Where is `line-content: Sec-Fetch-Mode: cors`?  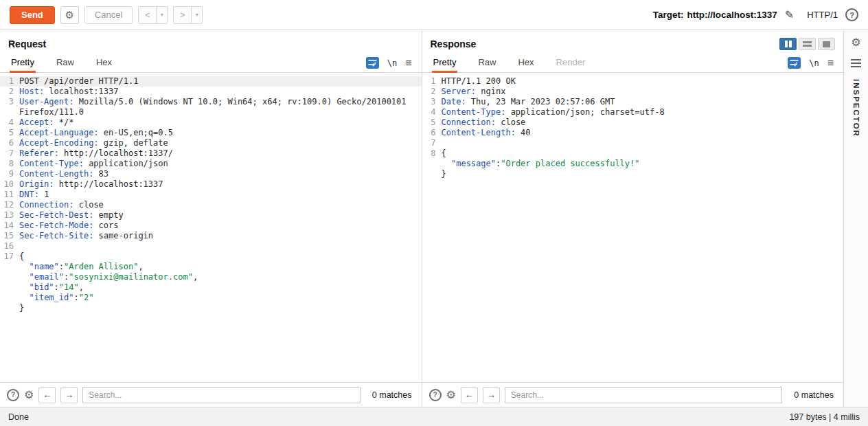 line-content: Sec-Fetch-Mode: cors is located at coordinates (220, 225).